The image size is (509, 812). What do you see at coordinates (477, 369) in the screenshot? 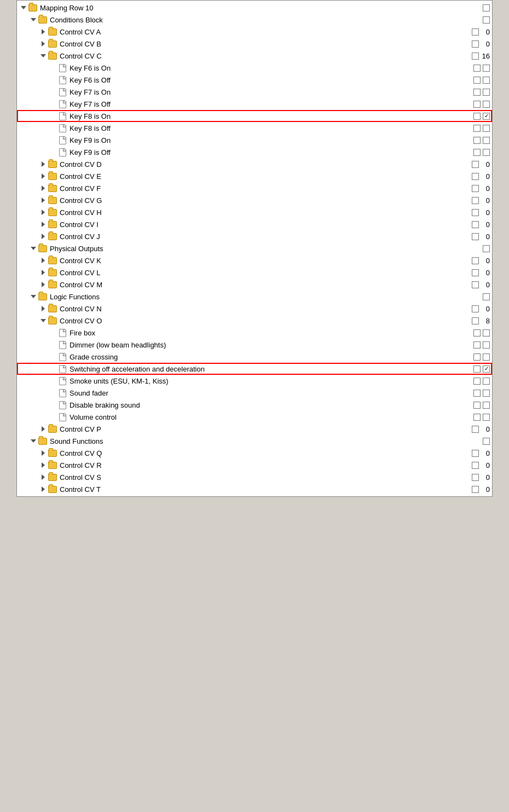
I see `checkbox1-switching-off-accel` at bounding box center [477, 369].